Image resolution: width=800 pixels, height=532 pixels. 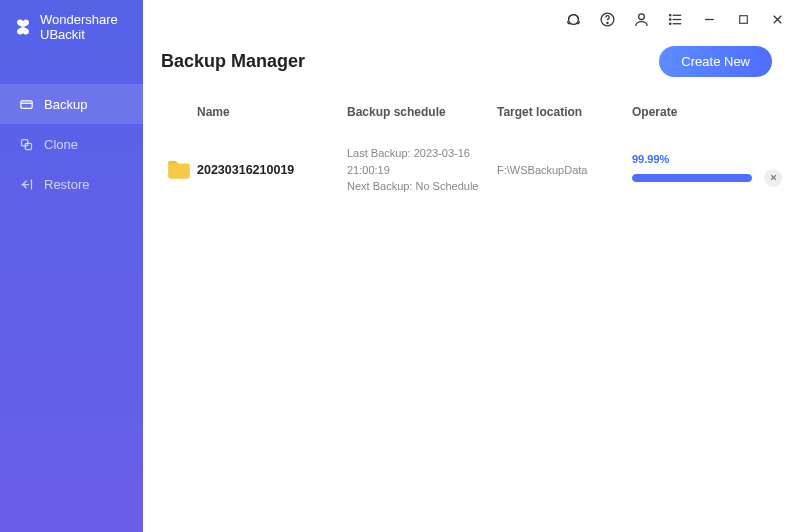 What do you see at coordinates (573, 19) in the screenshot?
I see `support-icon` at bounding box center [573, 19].